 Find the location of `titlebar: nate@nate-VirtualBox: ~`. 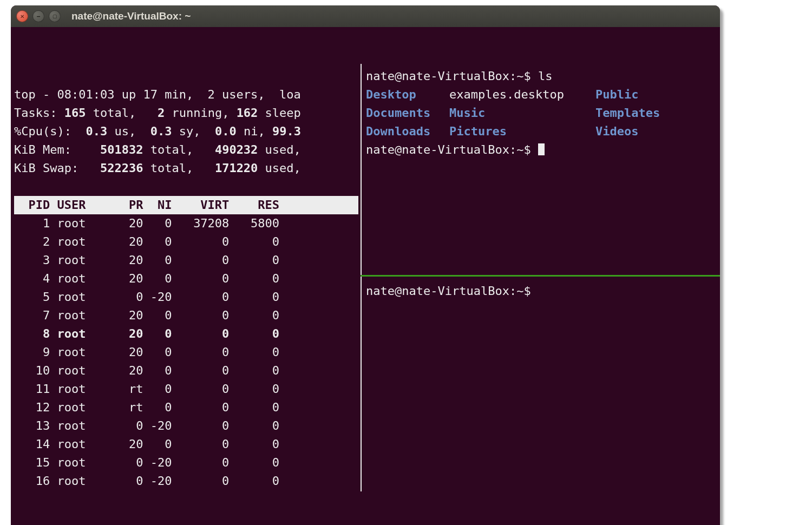

titlebar: nate@nate-VirtualBox: ~ is located at coordinates (365, 16).